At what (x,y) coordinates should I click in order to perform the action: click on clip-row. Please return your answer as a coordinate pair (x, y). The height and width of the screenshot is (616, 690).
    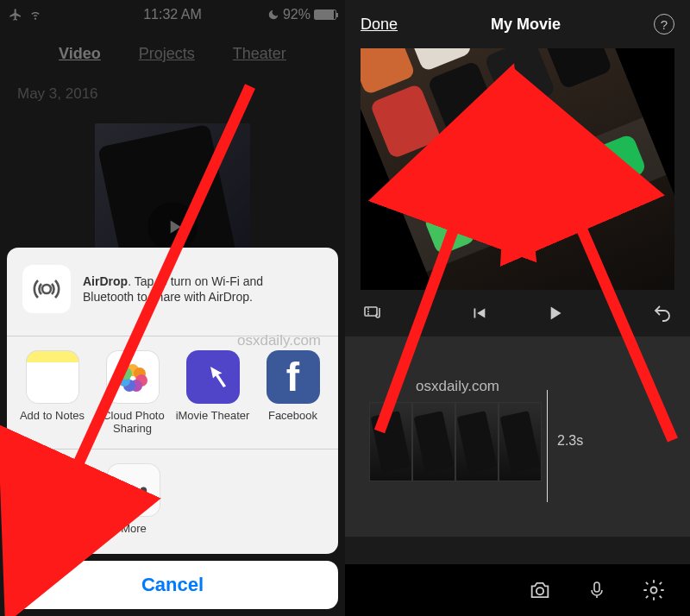
    Looking at the image, I should click on (455, 442).